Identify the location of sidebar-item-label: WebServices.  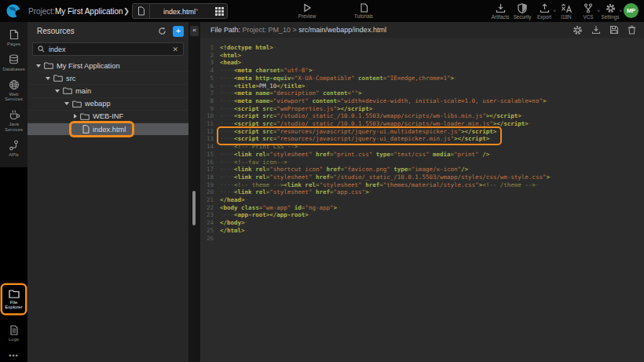
(14, 97).